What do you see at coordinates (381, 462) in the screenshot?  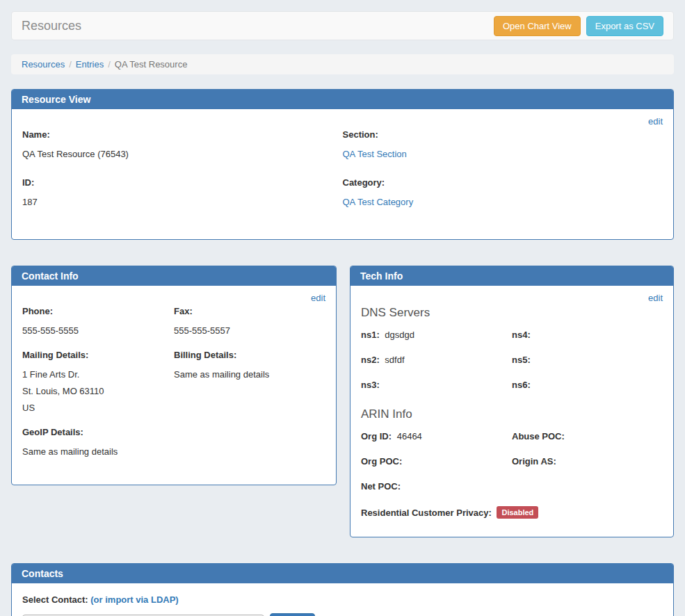 I see `org-poc-label: Org POC:` at bounding box center [381, 462].